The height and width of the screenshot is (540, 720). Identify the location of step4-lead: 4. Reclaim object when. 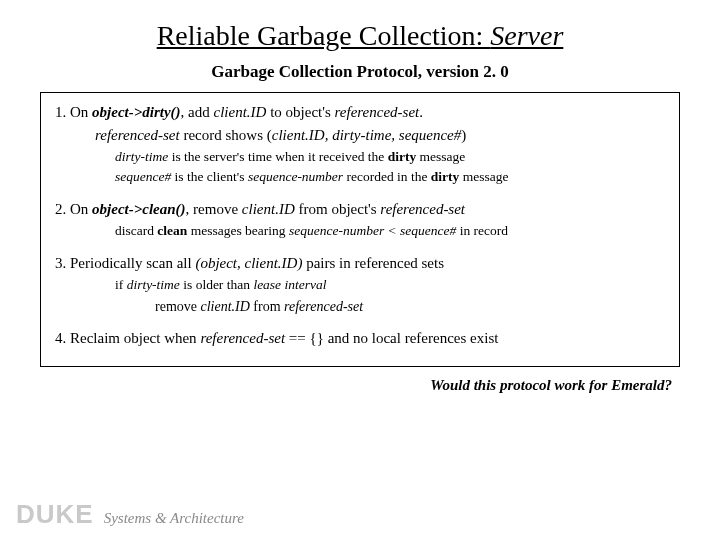
(128, 338).